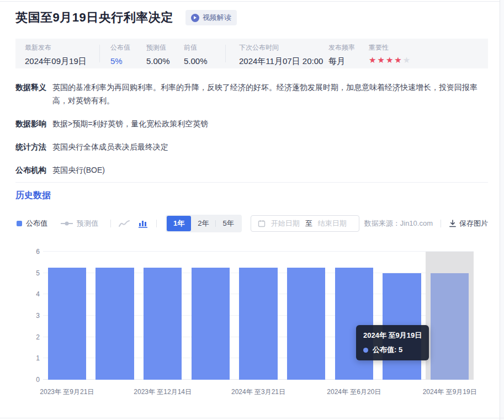 The height and width of the screenshot is (420, 504). What do you see at coordinates (211, 18) in the screenshot?
I see `video-explain-button: 视频解读` at bounding box center [211, 18].